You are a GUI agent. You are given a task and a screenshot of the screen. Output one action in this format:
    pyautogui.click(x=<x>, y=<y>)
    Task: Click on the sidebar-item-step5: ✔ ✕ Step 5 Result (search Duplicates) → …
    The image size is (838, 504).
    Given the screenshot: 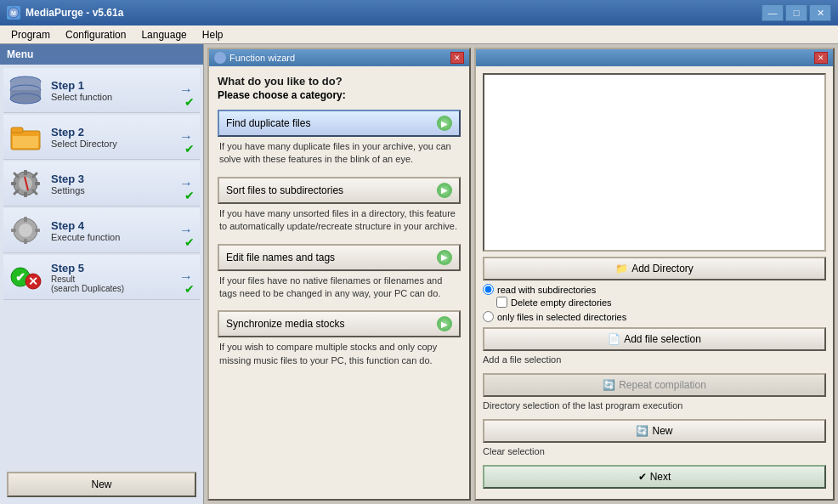 What is the action you would take?
    pyautogui.click(x=102, y=277)
    